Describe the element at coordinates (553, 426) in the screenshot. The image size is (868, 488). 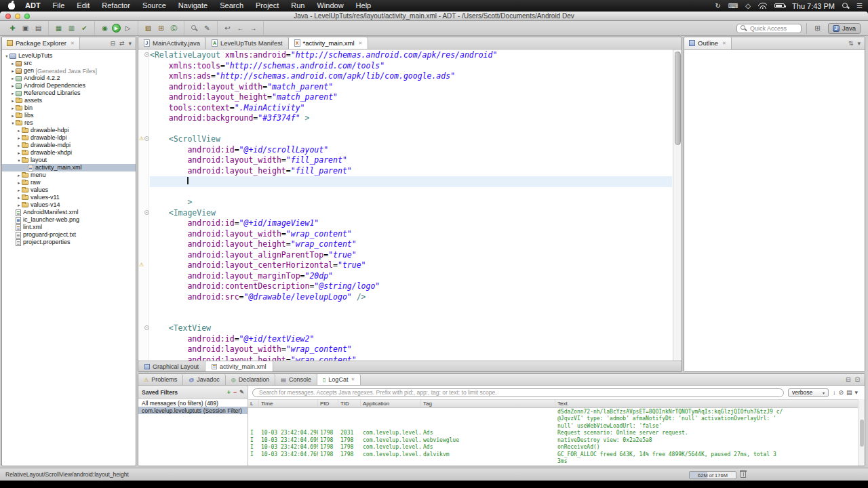
I see `logcat-row: null' useWebViewLoadUrl: 'false'` at that location.